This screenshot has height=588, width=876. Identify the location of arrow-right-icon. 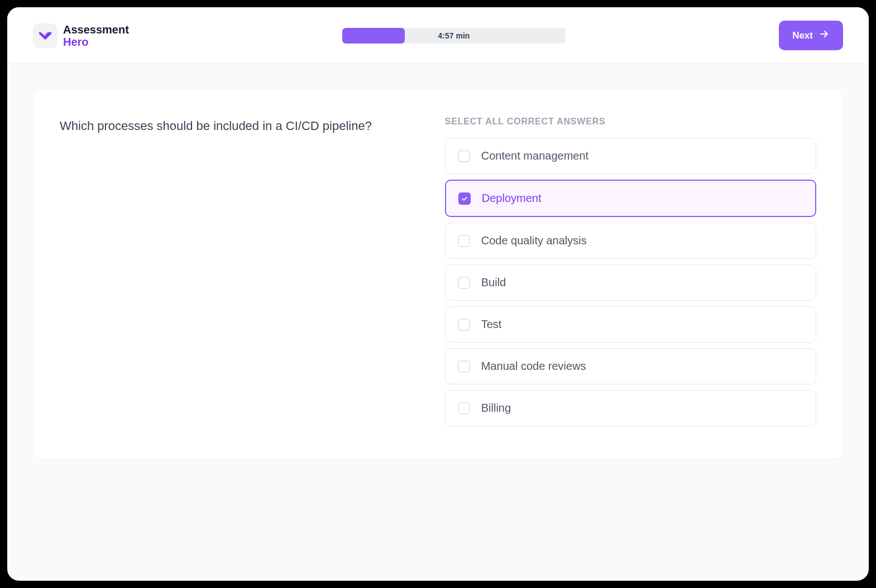
(824, 36).